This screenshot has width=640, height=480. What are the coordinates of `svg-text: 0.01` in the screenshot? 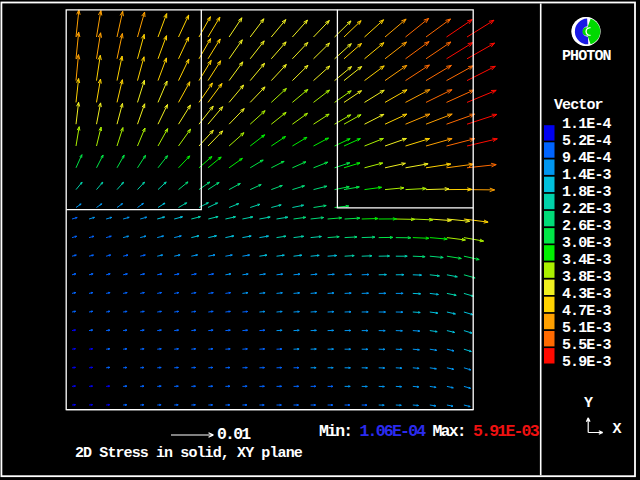 It's located at (234, 434).